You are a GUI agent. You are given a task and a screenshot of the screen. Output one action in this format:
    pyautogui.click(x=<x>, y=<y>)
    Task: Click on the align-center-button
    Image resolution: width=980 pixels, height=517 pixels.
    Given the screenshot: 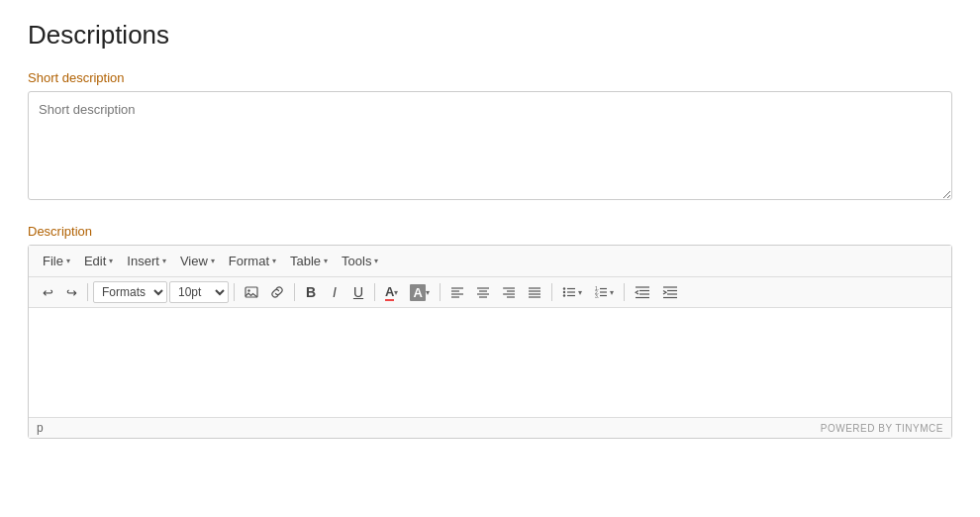 What is the action you would take?
    pyautogui.click(x=483, y=292)
    